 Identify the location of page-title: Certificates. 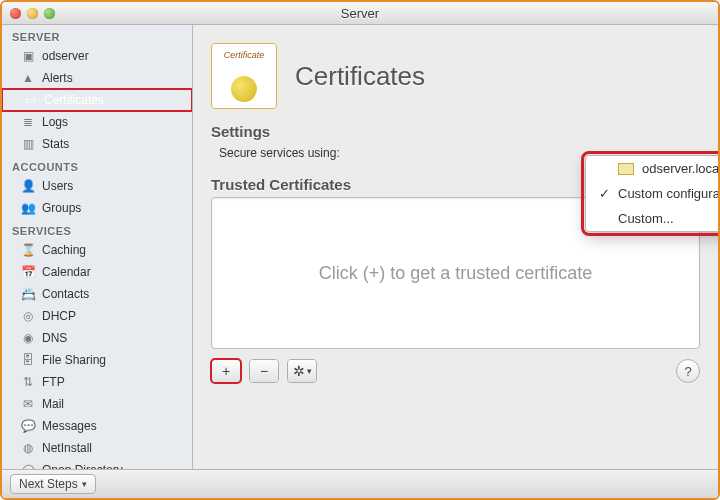
(360, 76).